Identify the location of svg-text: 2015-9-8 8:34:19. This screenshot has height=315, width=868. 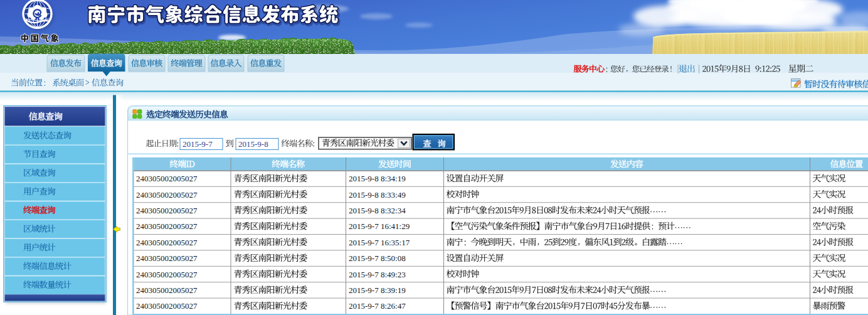
(378, 178).